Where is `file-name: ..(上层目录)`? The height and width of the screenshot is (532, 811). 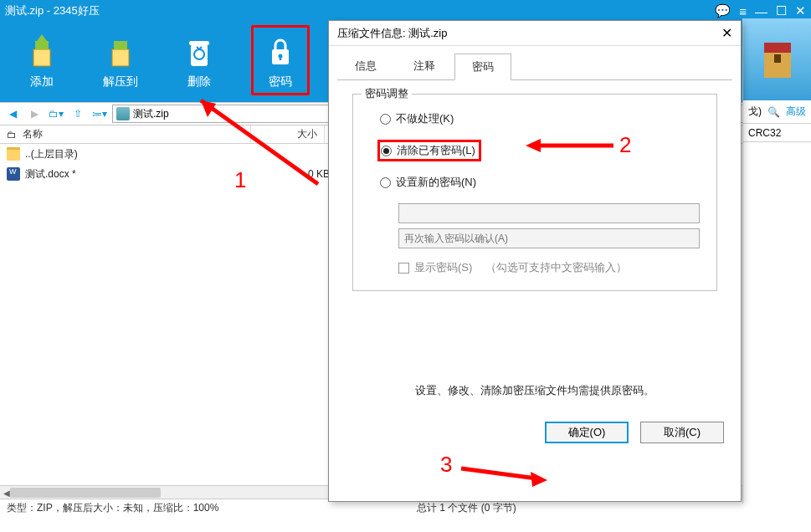 file-name: ..(上层目录) is located at coordinates (141, 154).